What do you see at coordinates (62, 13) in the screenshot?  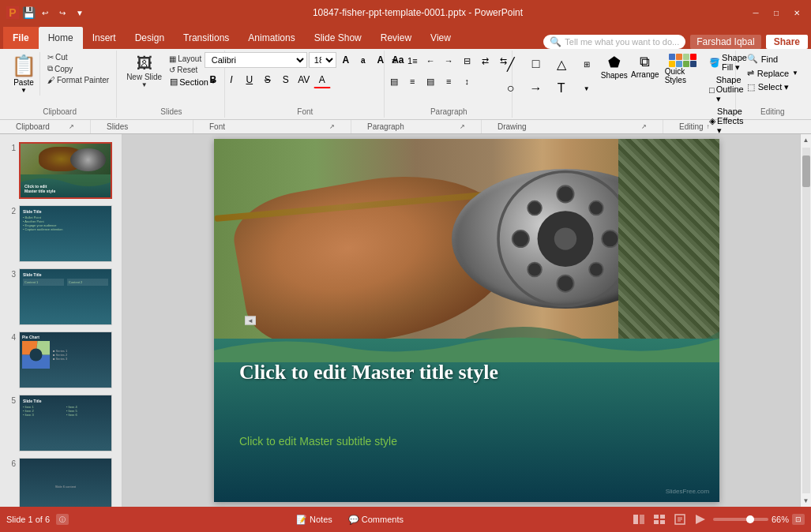 I see `redo-button: ↪` at bounding box center [62, 13].